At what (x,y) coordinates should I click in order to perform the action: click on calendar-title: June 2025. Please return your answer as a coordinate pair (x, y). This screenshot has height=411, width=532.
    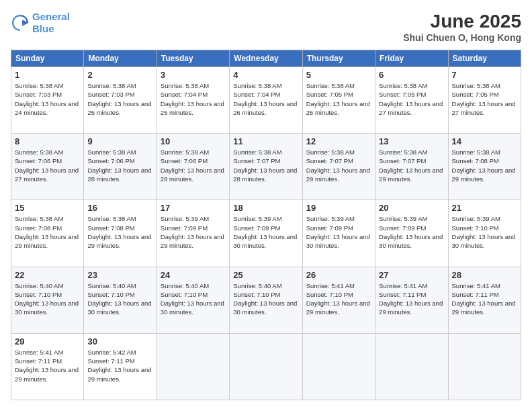
    Looking at the image, I should click on (462, 21).